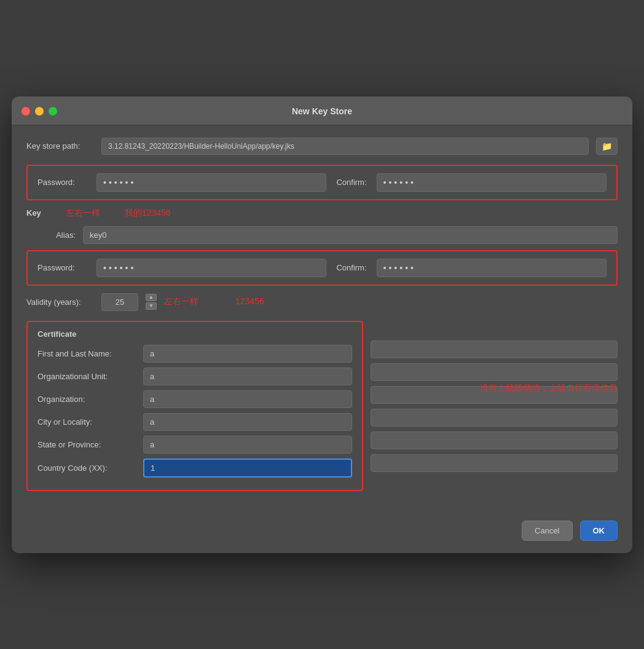 The height and width of the screenshot is (649, 644). What do you see at coordinates (34, 213) in the screenshot?
I see `key-section-title: Key` at bounding box center [34, 213].